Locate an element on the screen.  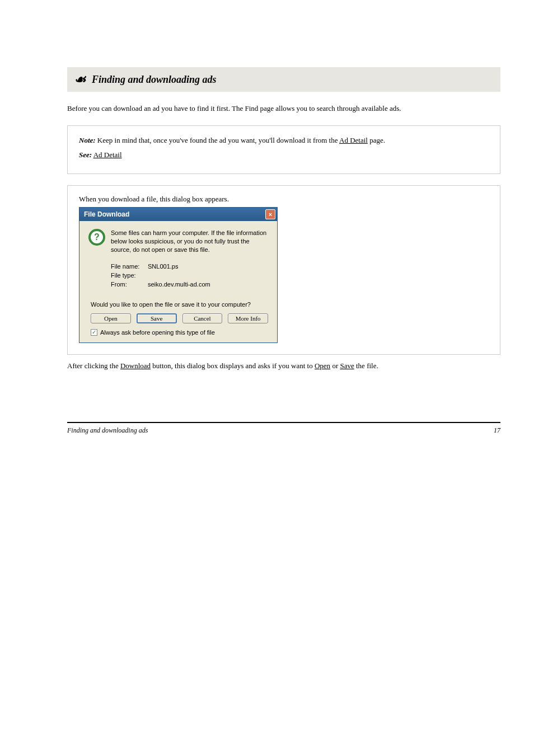
question-icon: ? is located at coordinates (97, 237).